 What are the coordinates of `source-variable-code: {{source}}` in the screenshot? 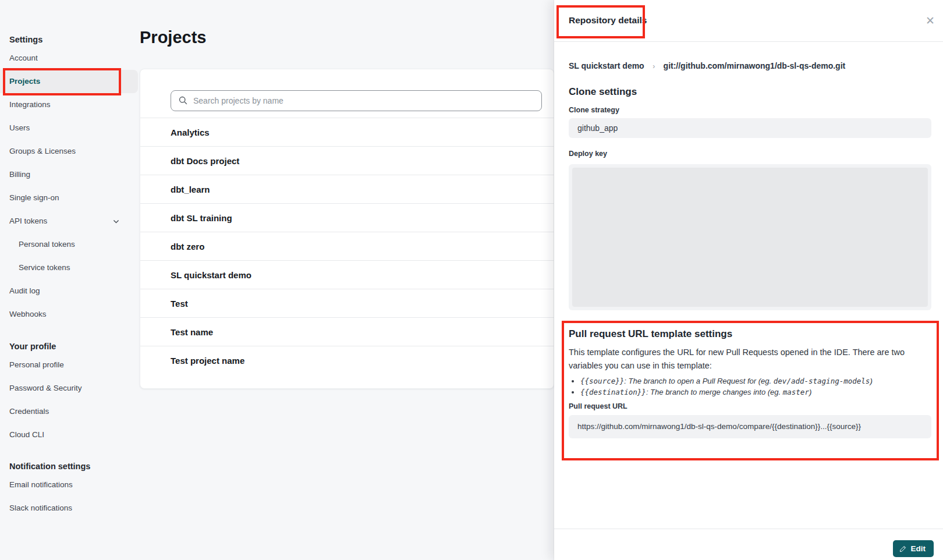 It's located at (602, 381).